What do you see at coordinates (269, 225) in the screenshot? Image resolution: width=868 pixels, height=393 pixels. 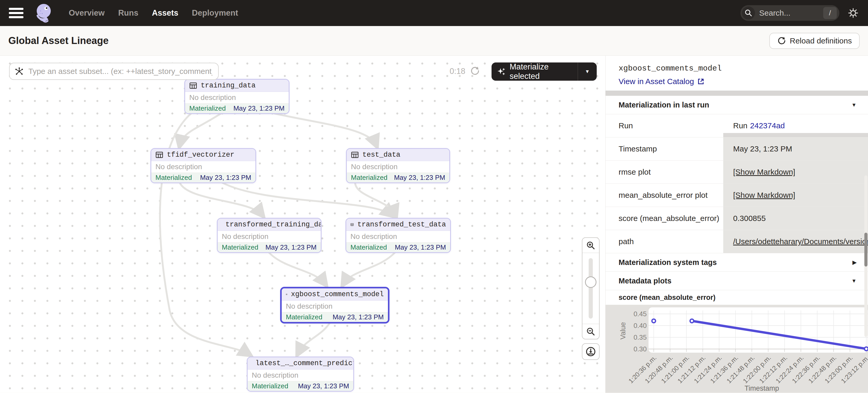 I see `asset-node-header: transformed_training_data` at bounding box center [269, 225].